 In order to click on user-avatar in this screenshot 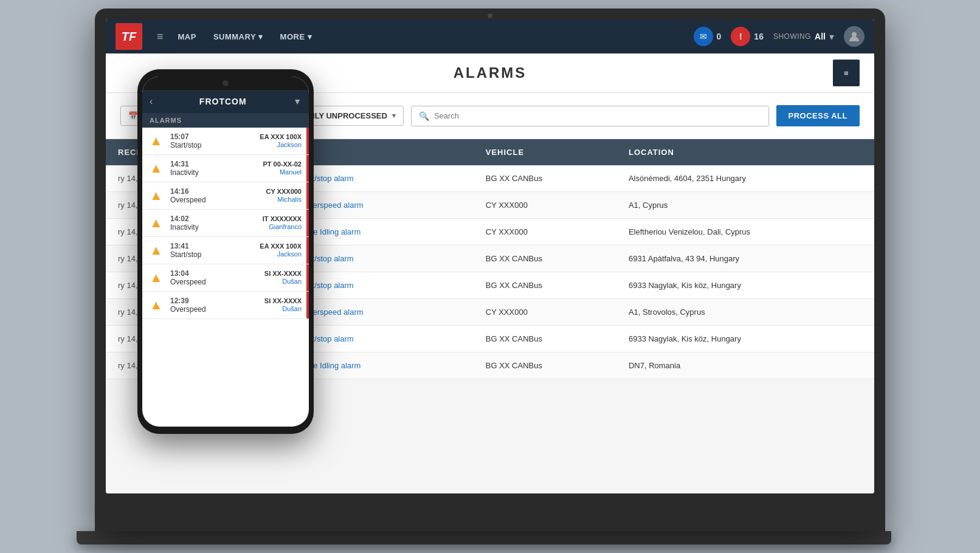, I will do `click(854, 36)`.